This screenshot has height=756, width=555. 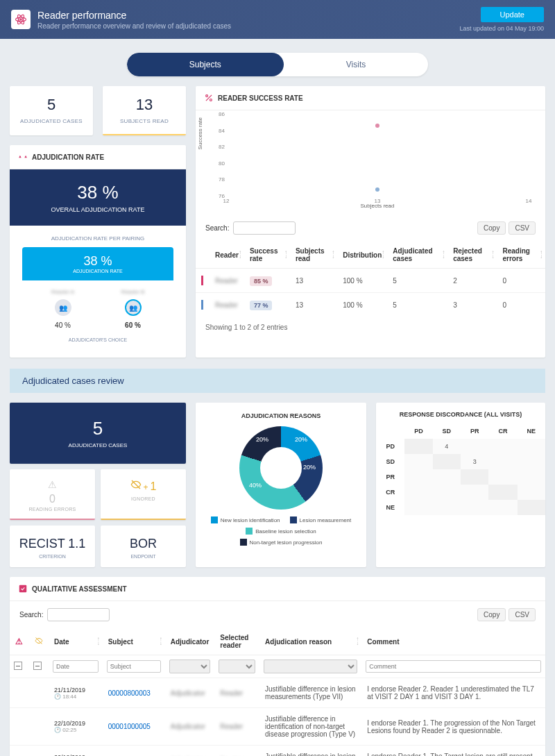 What do you see at coordinates (144, 121) in the screenshot?
I see `stat-label: SUBJECTS READ` at bounding box center [144, 121].